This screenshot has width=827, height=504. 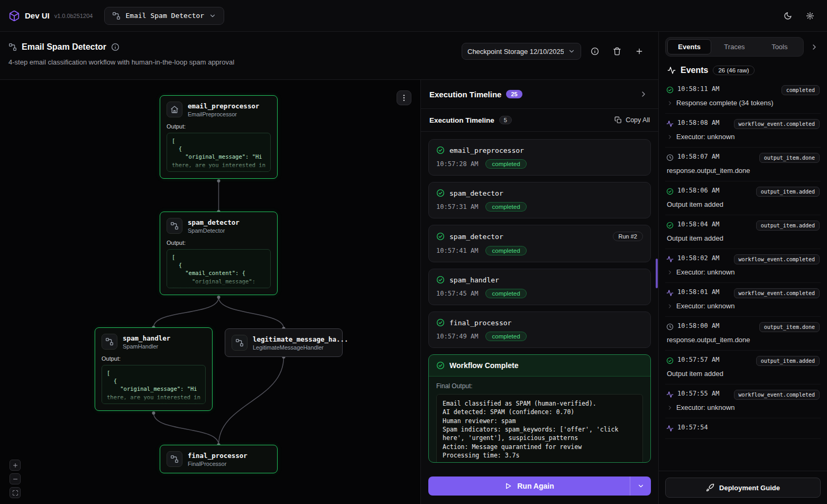 What do you see at coordinates (51, 16) in the screenshot?
I see `brand: Dev UI v1.0.0b251204` at bounding box center [51, 16].